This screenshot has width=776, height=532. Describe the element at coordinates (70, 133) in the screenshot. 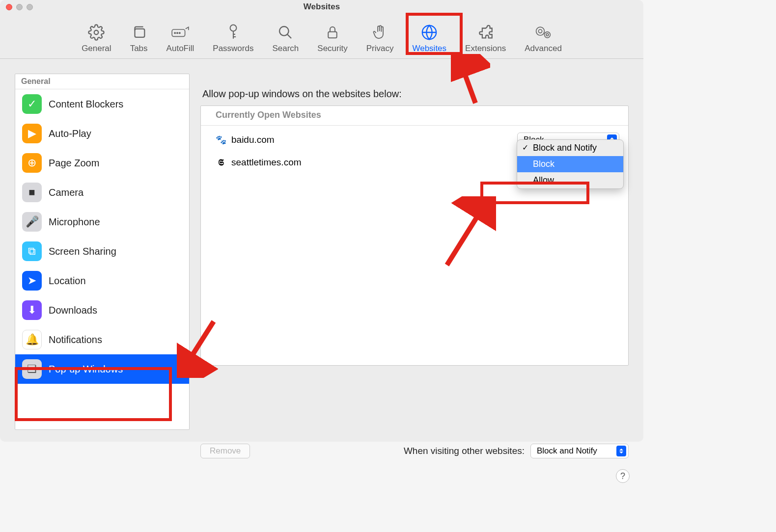

I see `sidebar-item-label: Auto-Play` at that location.